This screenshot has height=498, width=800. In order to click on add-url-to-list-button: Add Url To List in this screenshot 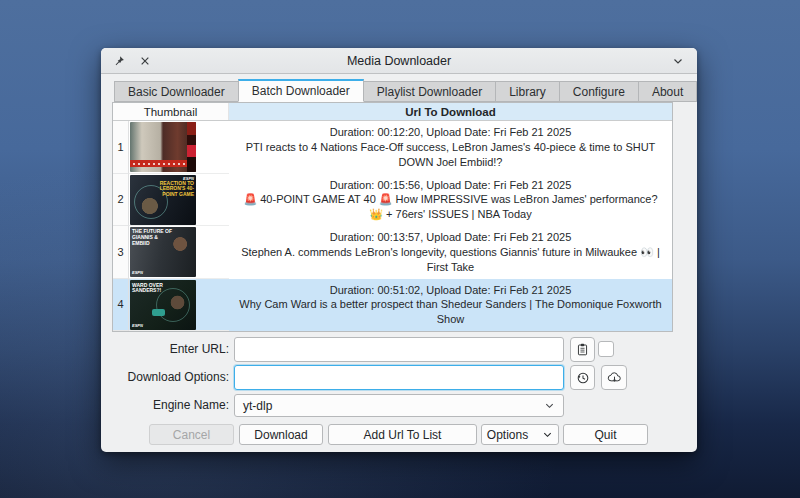, I will do `click(402, 434)`.